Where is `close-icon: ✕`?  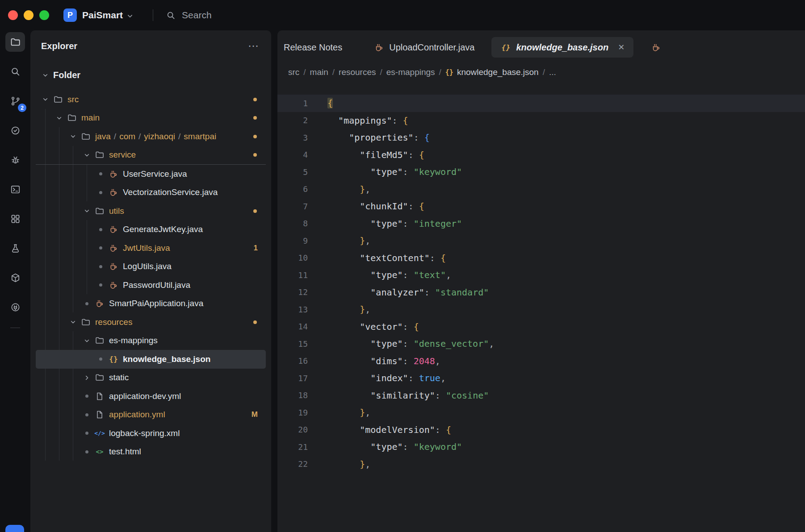
close-icon: ✕ is located at coordinates (621, 47).